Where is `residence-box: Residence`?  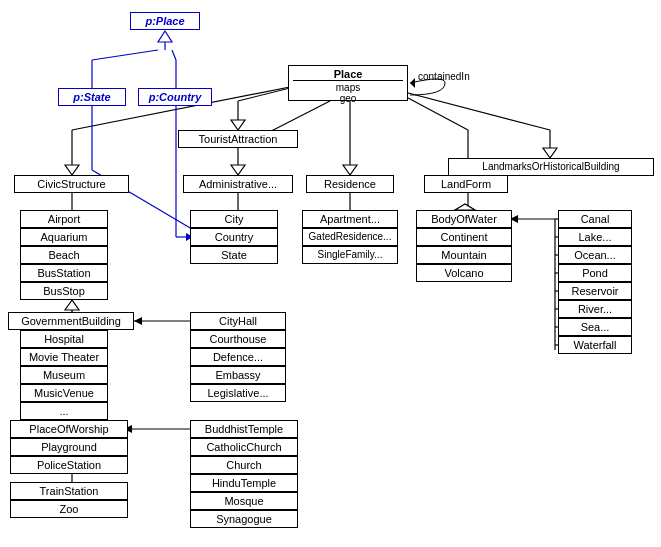 residence-box: Residence is located at coordinates (350, 184).